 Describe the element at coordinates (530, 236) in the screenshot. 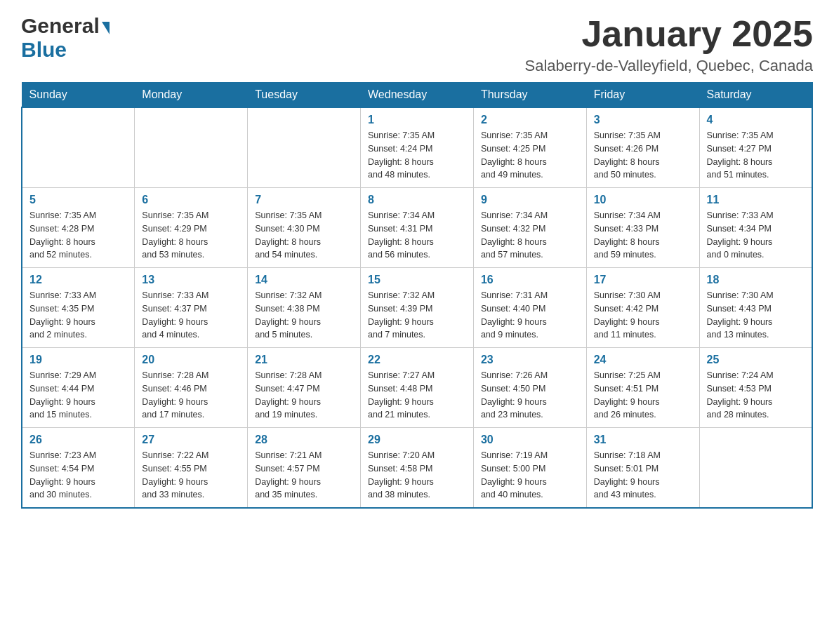

I see `day-info: Sunrise: 7:34 AM Sunset: 4:32 PM Dayligh…` at that location.